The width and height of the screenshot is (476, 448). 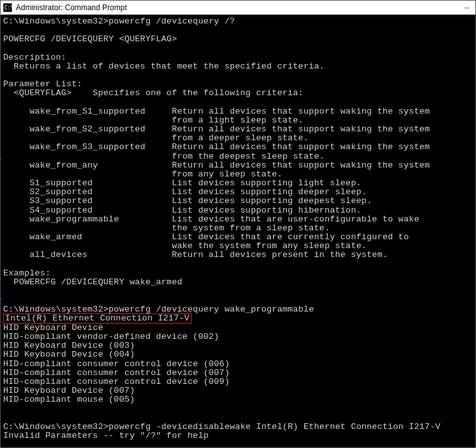 I want to click on command-text: powercfg /devicequery /?, so click(x=171, y=22).